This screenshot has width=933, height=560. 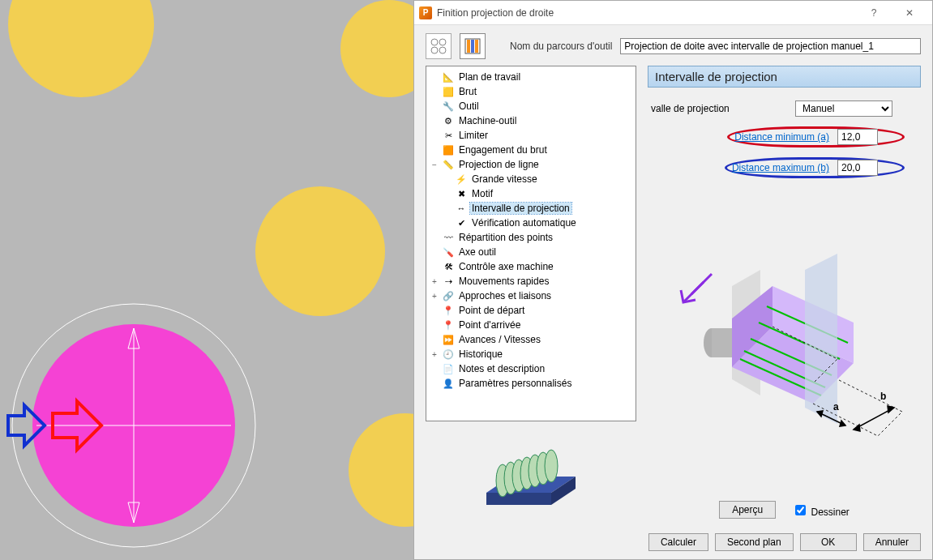 What do you see at coordinates (828, 542) in the screenshot?
I see `ok-button: OK` at bounding box center [828, 542].